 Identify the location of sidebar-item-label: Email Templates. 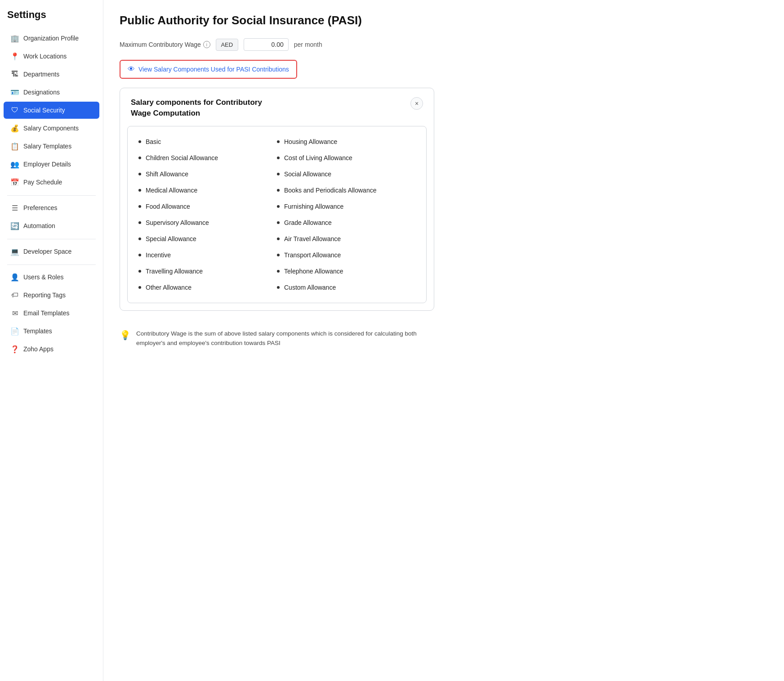
(46, 313).